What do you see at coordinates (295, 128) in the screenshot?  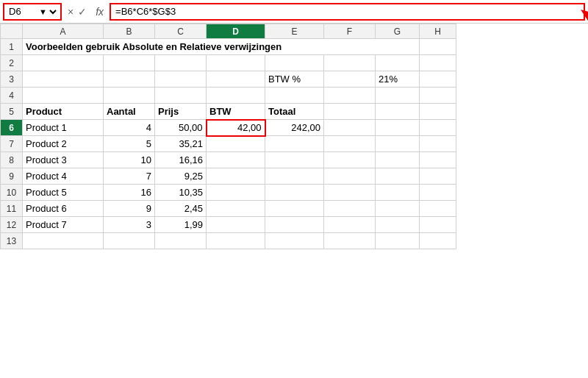 I see `cell-6-e: 242,00` at bounding box center [295, 128].